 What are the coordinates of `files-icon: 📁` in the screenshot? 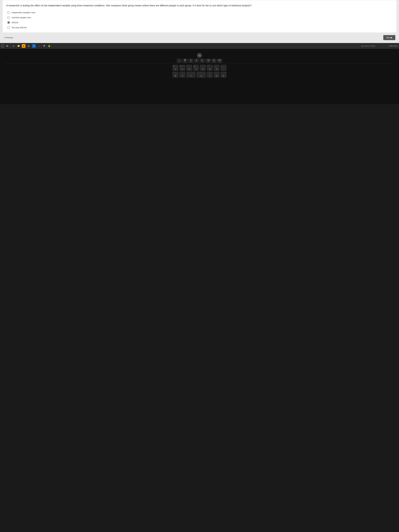 It's located at (19, 46).